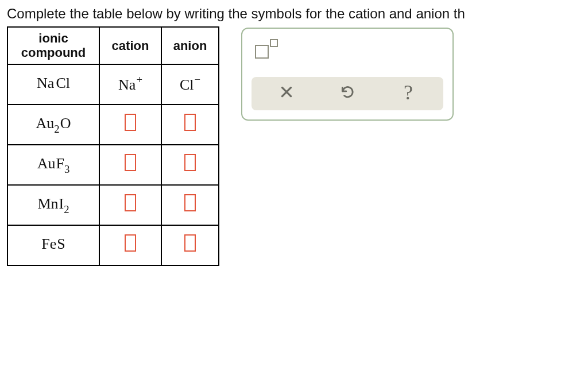  Describe the element at coordinates (113, 165) in the screenshot. I see `table-row: AuF3` at that location.